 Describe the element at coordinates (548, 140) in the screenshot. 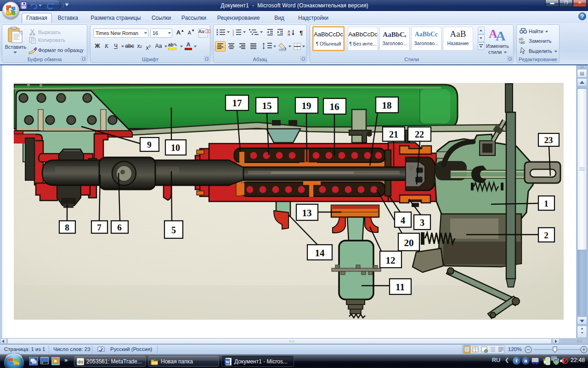

I see `svg-text: 23` at that location.